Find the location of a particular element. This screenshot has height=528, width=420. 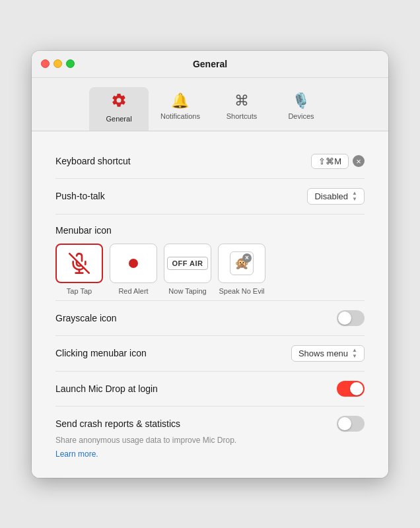

red-alert-box is located at coordinates (133, 263).